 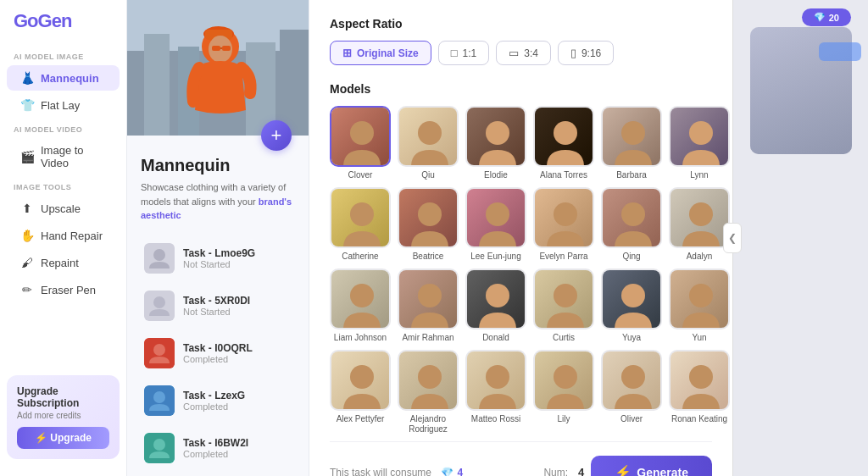 I want to click on model-card-qing: Qing, so click(x=632, y=224).